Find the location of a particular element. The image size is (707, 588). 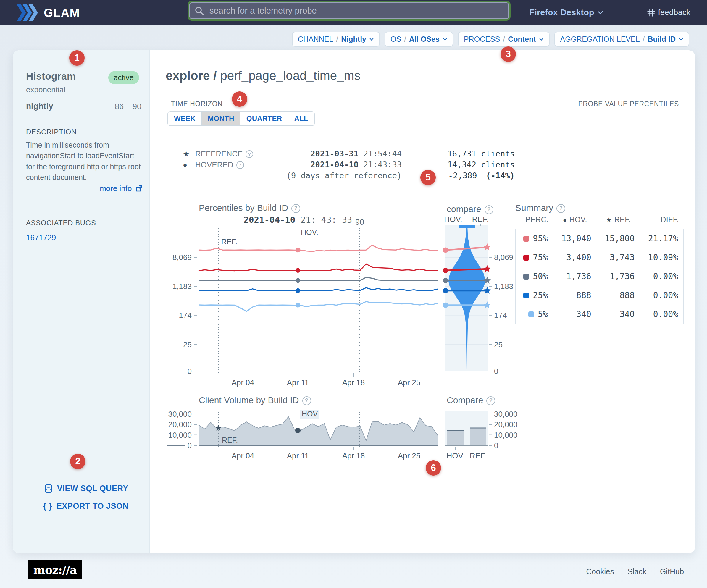

summary-row: 50%1,7361,7360.00% is located at coordinates (600, 277).